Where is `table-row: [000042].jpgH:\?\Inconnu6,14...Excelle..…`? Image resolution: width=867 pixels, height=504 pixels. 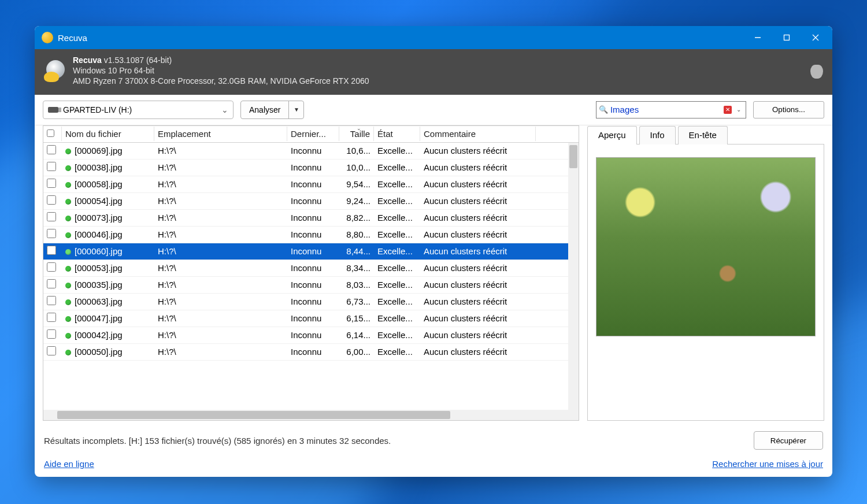
table-row: [000042].jpgH:\?\Inconnu6,14...Excelle..… is located at coordinates (311, 335).